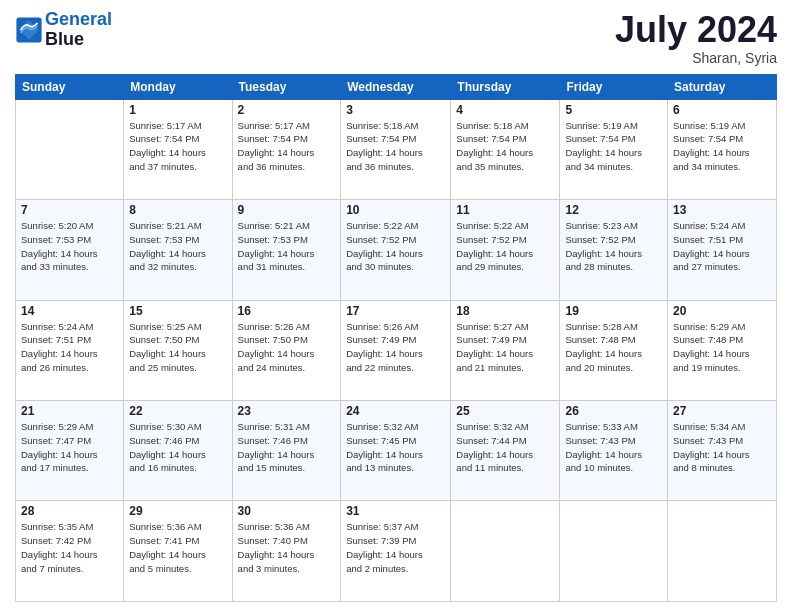 This screenshot has height=612, width=792. I want to click on calendar-cell: 25Sunrise: 5:32 AM Sunset: 7:44 PM Dayli…, so click(506, 451).